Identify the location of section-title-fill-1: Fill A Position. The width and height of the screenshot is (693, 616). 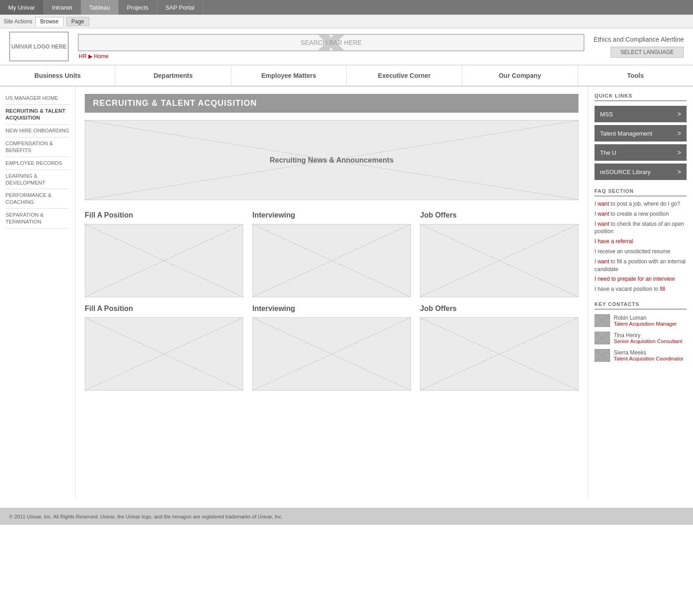
(164, 215).